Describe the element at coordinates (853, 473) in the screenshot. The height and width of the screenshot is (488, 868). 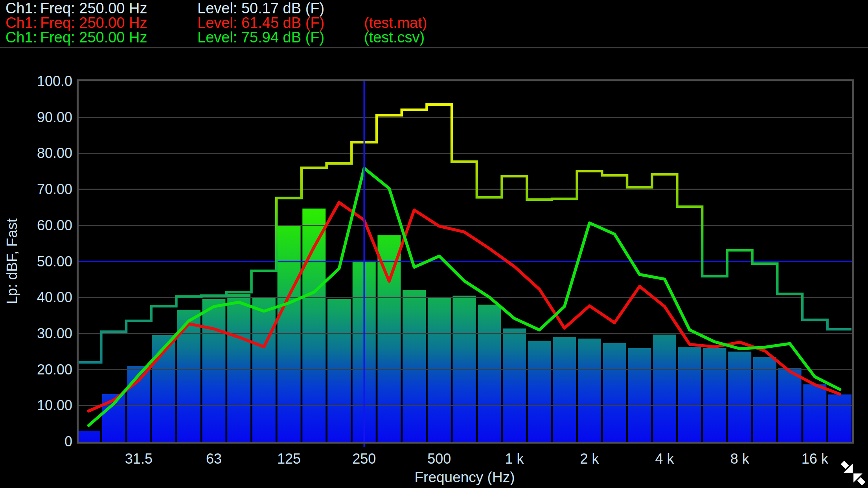
I see `collapse-arrows-icon` at that location.